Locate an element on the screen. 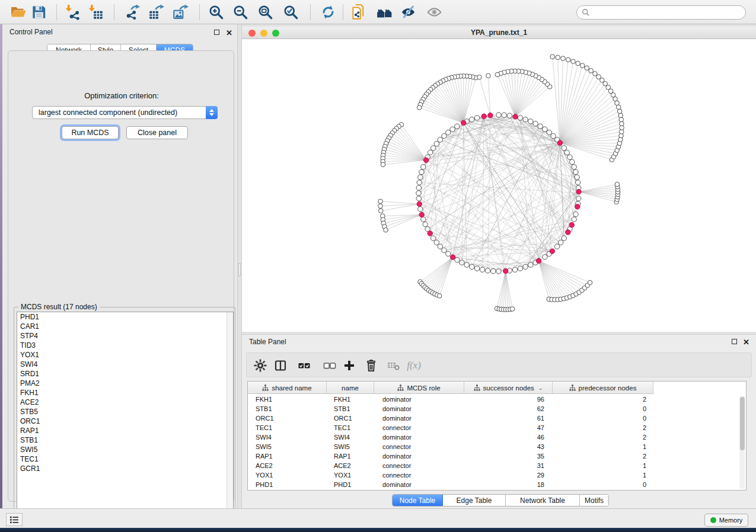 This screenshot has height=532, width=756. cell-name: TEC1 is located at coordinates (350, 428).